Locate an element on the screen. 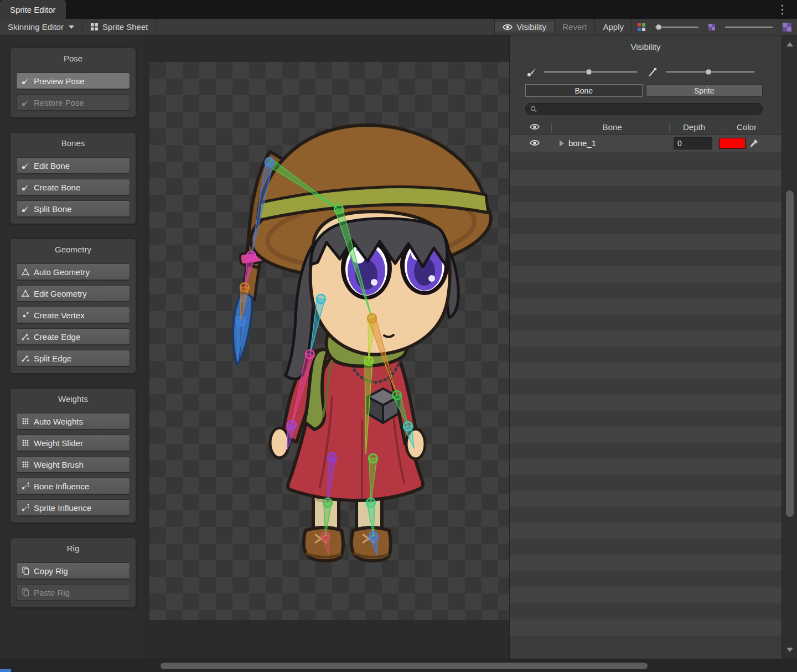 The image size is (797, 672). button-preview-pose: Preview Pose is located at coordinates (73, 81).